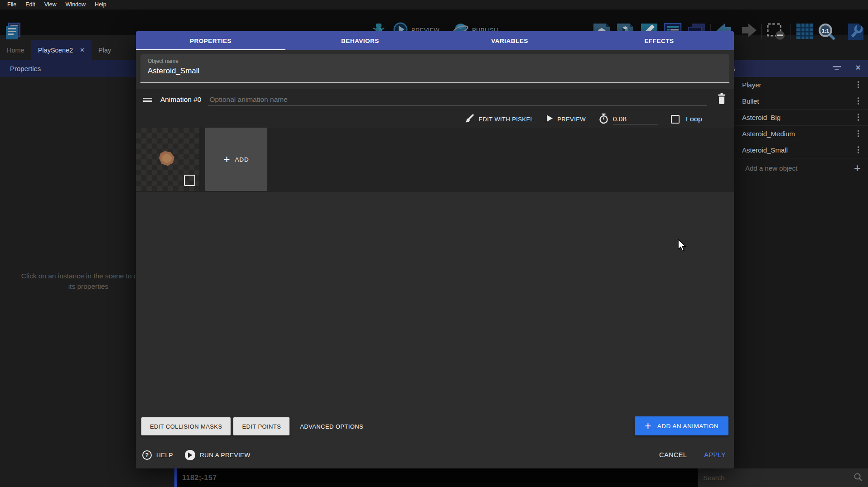 The image size is (868, 487). What do you see at coordinates (748, 32) in the screenshot?
I see `redo-icon` at bounding box center [748, 32].